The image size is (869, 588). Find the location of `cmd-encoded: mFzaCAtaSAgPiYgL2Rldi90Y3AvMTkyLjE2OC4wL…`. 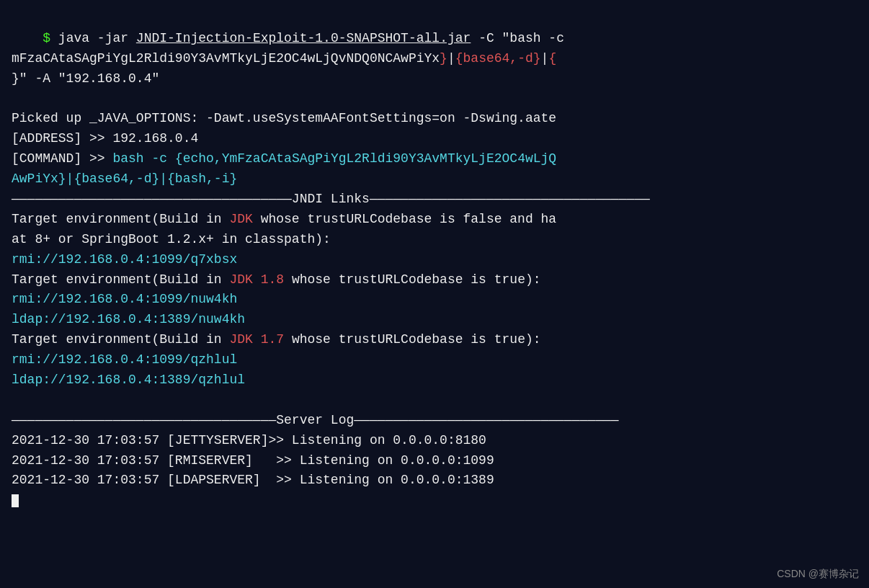

cmd-encoded: mFzaCAtaSAgPiYgL2Rldi90Y3AvMTkyLjE2OC4wL… is located at coordinates (226, 58).